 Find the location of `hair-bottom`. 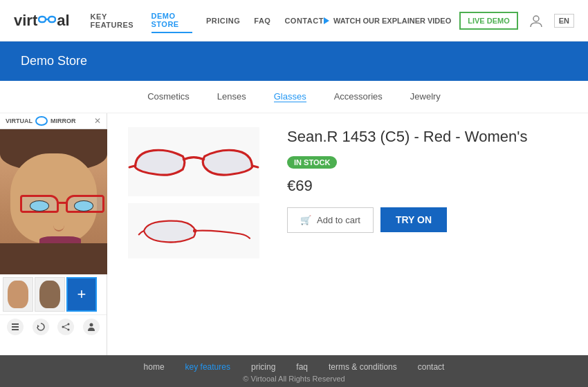

hair-bottom is located at coordinates (54, 258).